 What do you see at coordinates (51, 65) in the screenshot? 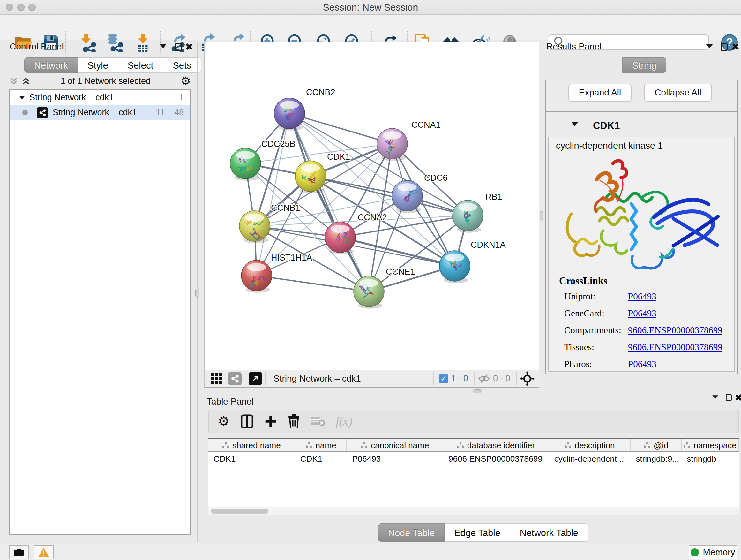
I see `tab-network: Network` at bounding box center [51, 65].